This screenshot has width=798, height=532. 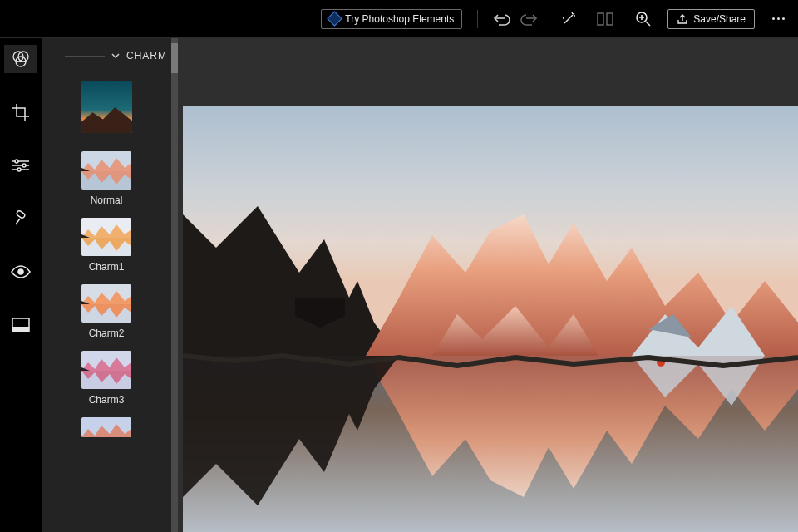 I want to click on zoom-in-icon, so click(x=643, y=19).